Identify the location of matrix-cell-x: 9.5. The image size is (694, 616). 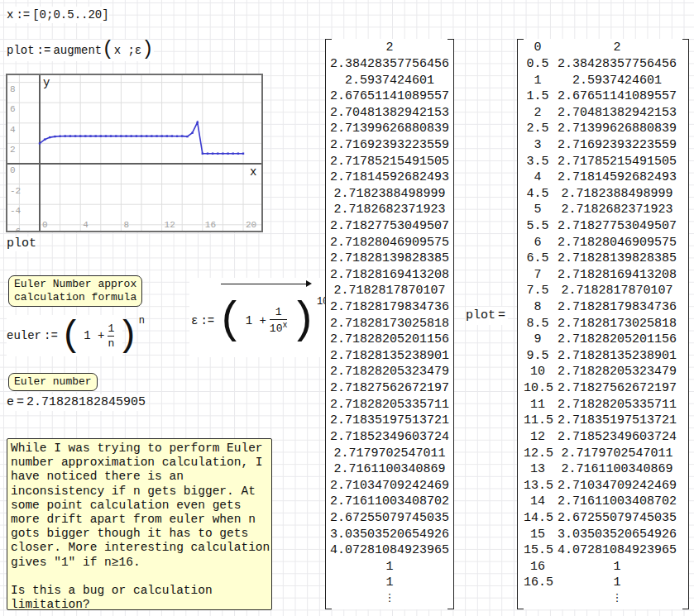
(538, 356).